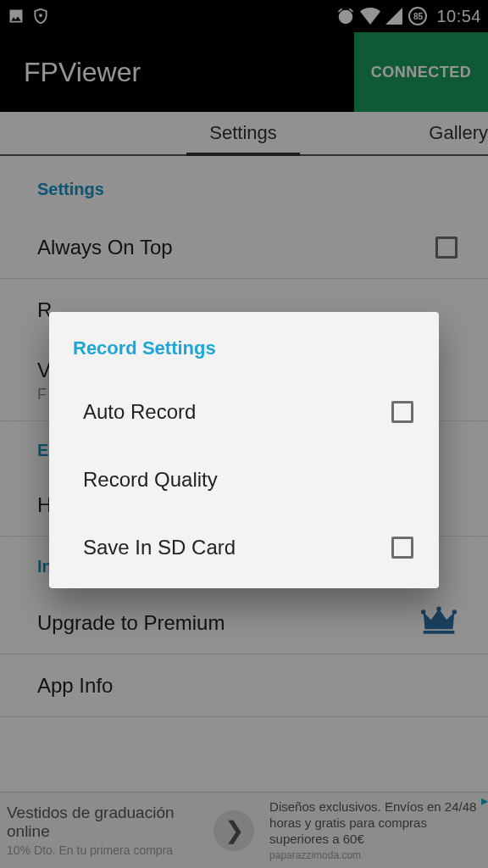 The height and width of the screenshot is (868, 488). What do you see at coordinates (139, 412) in the screenshot?
I see `dialog-row-label: Auto Record` at bounding box center [139, 412].